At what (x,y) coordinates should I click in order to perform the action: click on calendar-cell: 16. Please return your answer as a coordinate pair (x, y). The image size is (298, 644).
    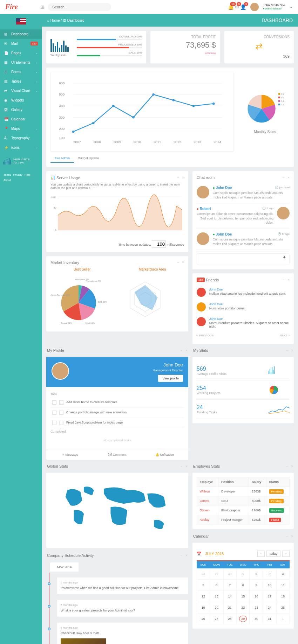
    Looking at the image, I should click on (256, 596).